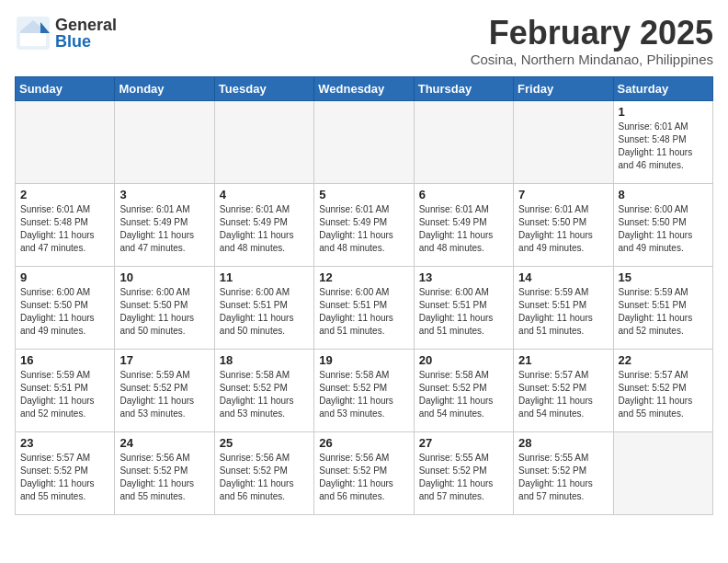 Image resolution: width=728 pixels, height=563 pixels. Describe the element at coordinates (64, 361) in the screenshot. I see `day-number: 16` at that location.